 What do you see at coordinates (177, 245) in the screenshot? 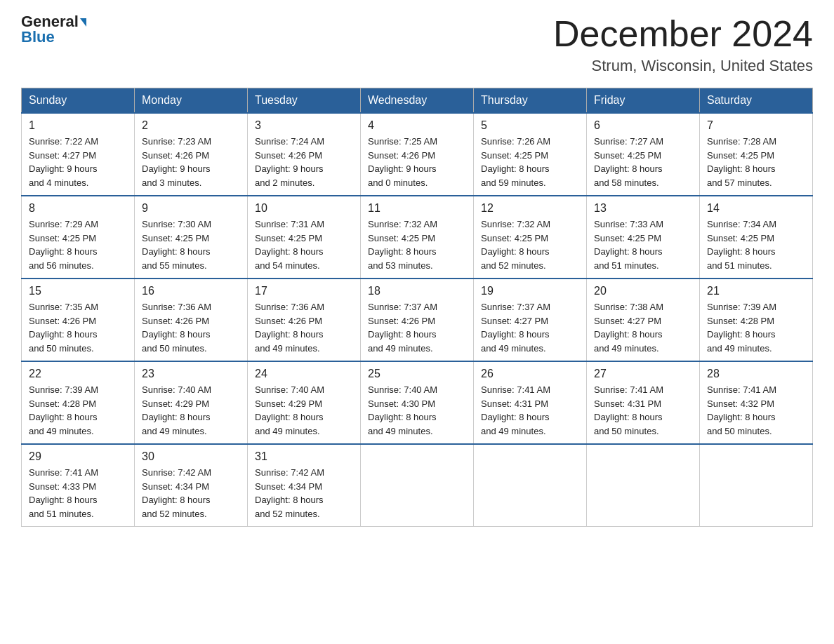
I see `day-info: Sunrise: 7:30 AMSunset: 4:25 PMDaylight:…` at bounding box center [177, 245].